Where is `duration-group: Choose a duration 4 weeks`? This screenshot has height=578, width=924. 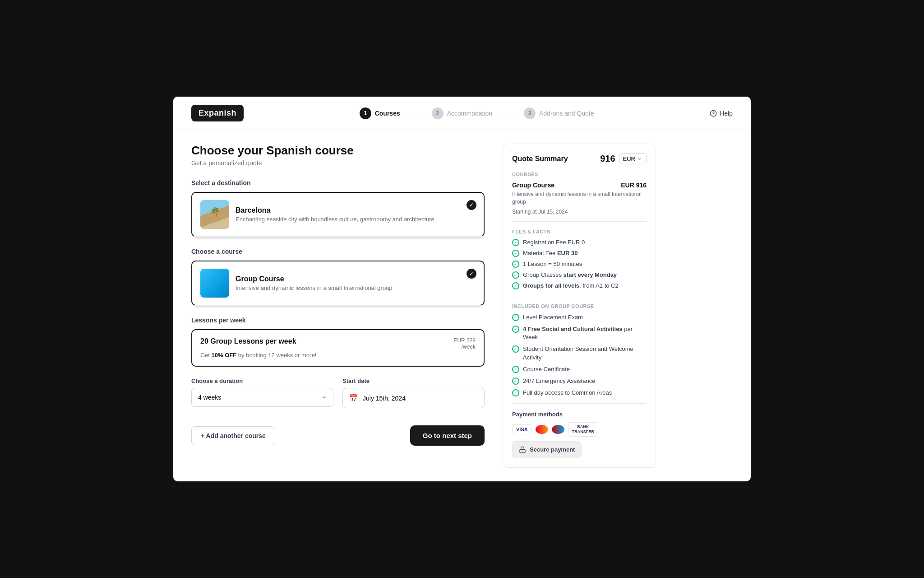
duration-group: Choose a duration 4 weeks is located at coordinates (263, 393).